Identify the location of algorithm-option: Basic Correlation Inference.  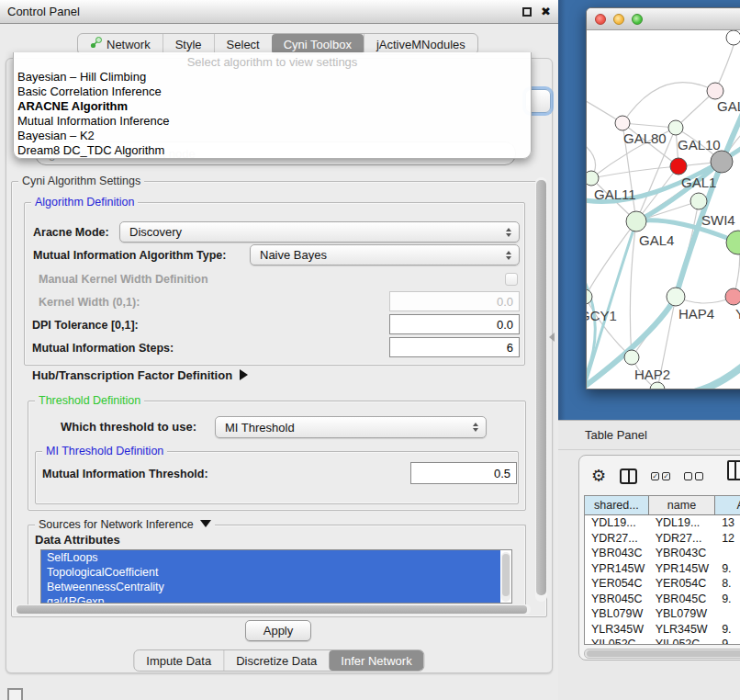
(272, 92).